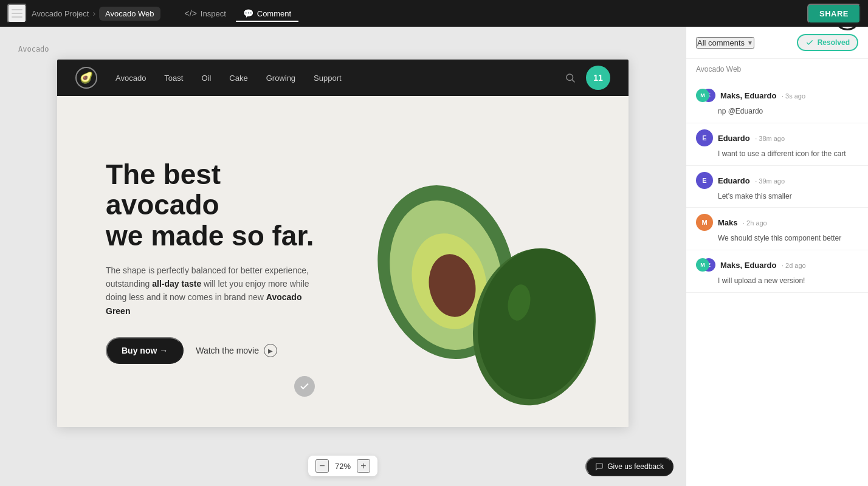  I want to click on tab-comment-label: Comment, so click(274, 13).